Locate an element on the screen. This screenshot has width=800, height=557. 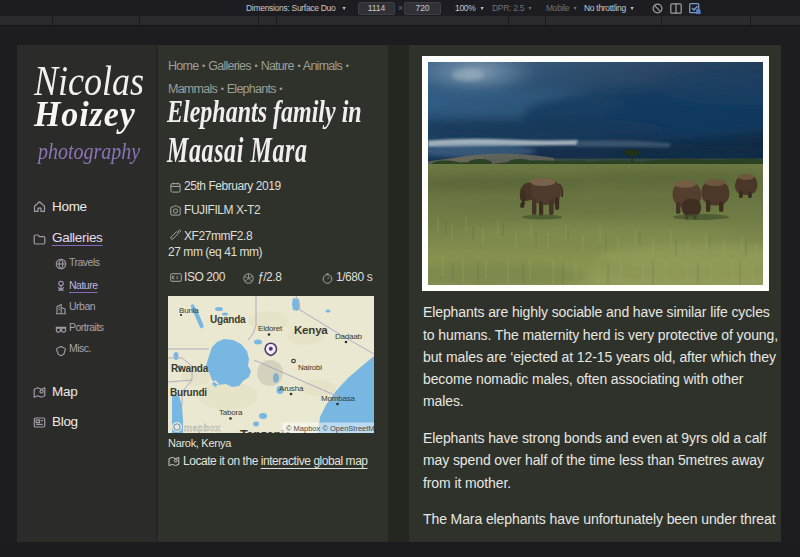
svg-text: Kenya is located at coordinates (311, 330).